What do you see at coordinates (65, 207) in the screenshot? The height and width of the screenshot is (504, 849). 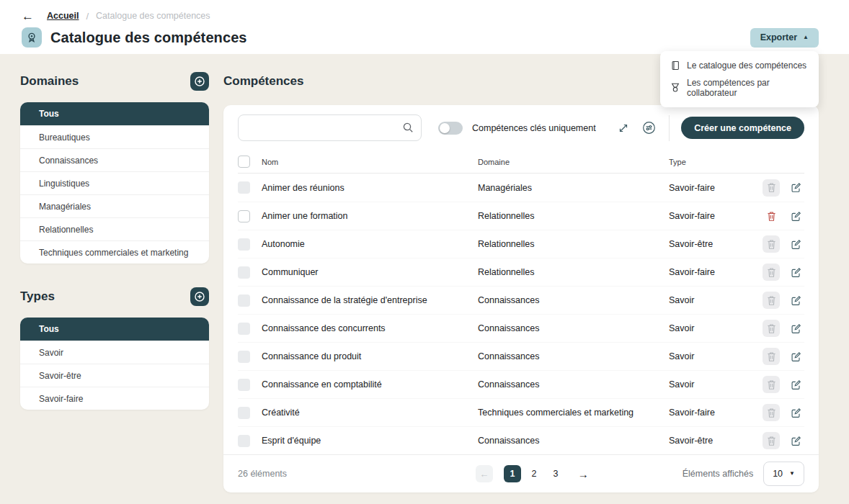 I see `filter-item-label: Managériales` at bounding box center [65, 207].